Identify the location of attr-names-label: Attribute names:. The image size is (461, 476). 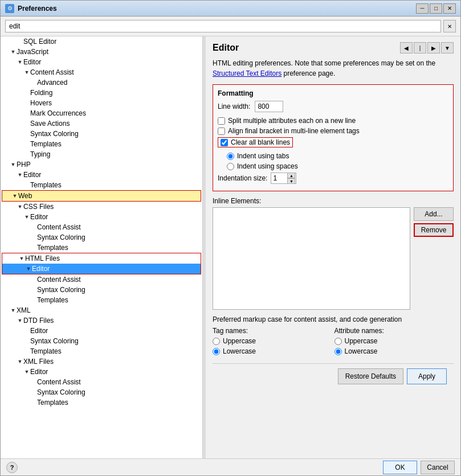
(394, 331).